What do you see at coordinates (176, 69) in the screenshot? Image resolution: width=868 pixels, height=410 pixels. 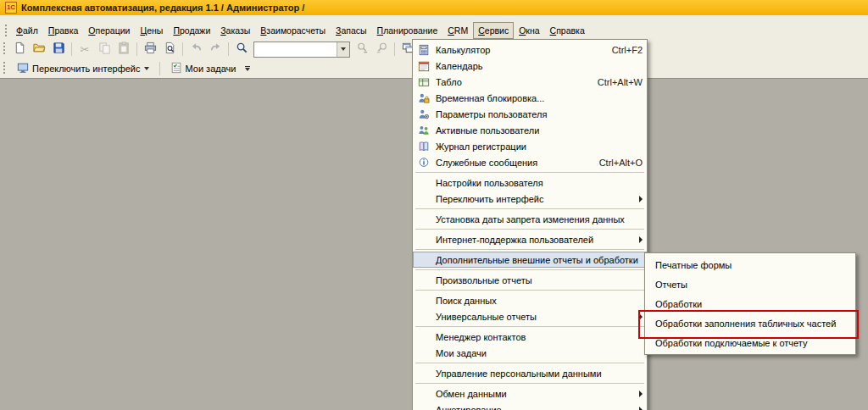 I see `tasks-icon` at bounding box center [176, 69].